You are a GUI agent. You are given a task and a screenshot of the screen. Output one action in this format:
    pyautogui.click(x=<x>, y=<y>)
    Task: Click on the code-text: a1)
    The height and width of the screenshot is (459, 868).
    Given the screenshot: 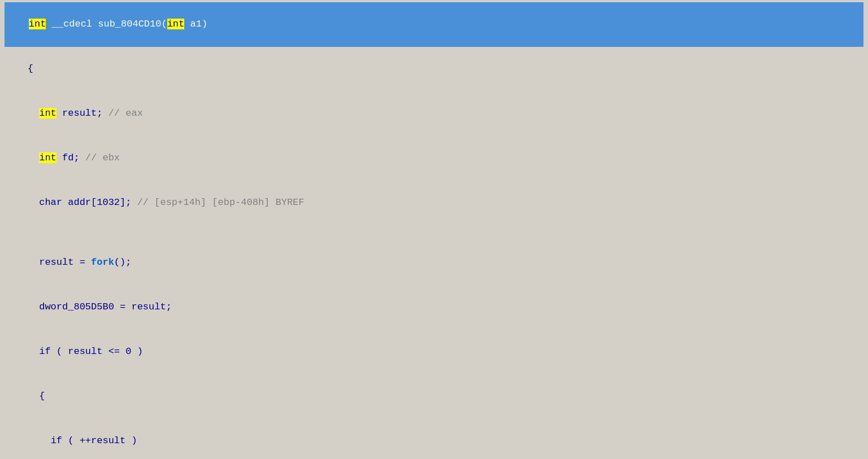 What is the action you would take?
    pyautogui.click(x=196, y=24)
    